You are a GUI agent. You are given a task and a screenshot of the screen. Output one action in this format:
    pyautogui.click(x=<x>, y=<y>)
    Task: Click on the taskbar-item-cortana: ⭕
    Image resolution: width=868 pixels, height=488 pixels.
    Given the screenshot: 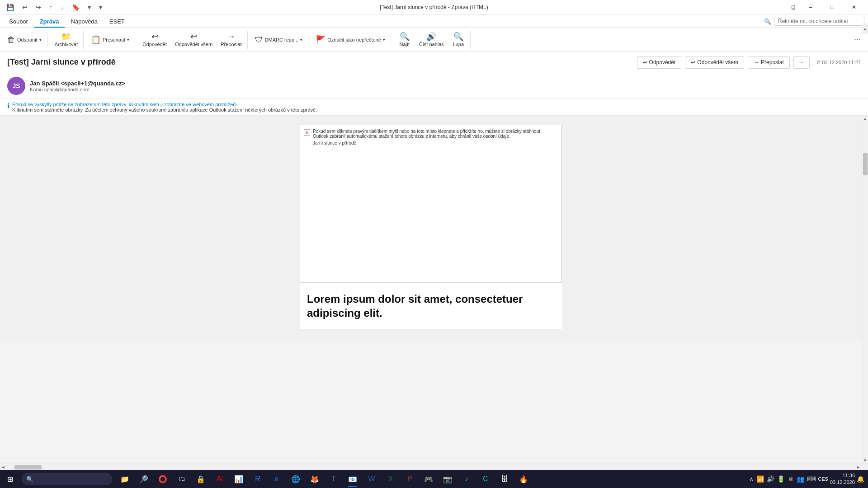 What is the action you would take?
    pyautogui.click(x=163, y=479)
    